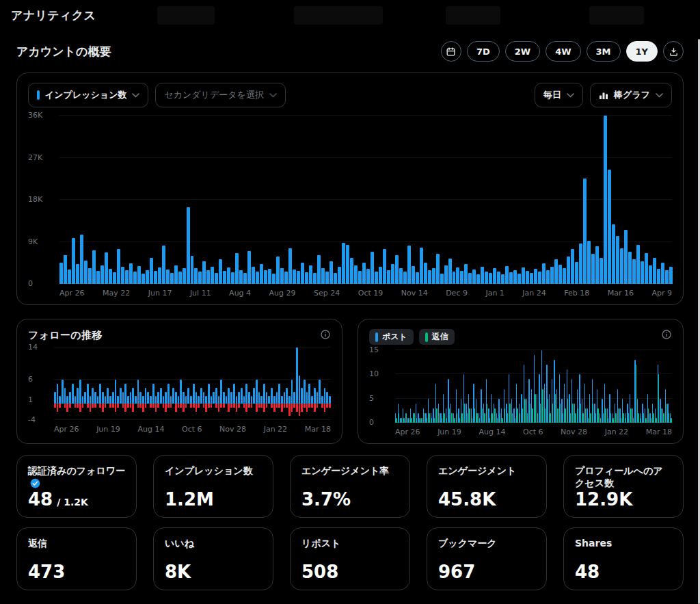  I want to click on export-download-button, so click(673, 51).